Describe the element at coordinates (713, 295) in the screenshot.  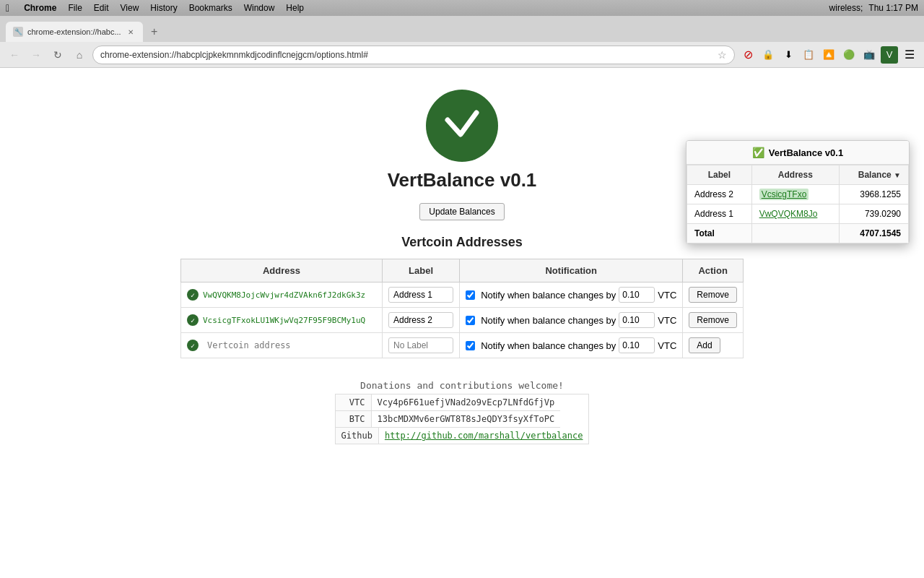
I see `action-cell-1: Remove` at that location.